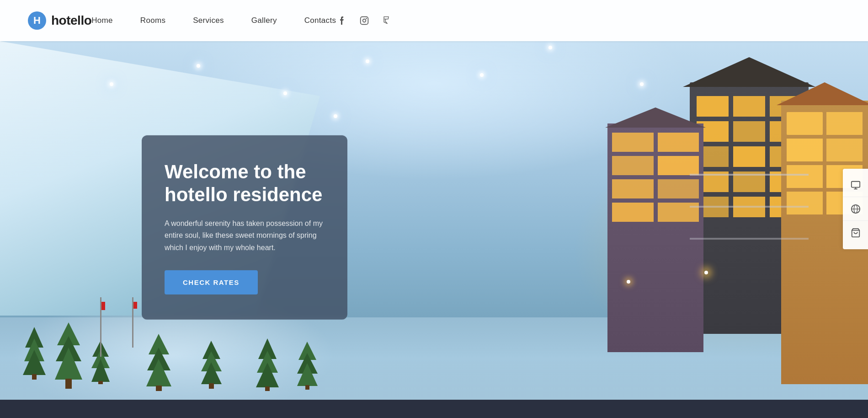 The height and width of the screenshot is (418, 868). What do you see at coordinates (655, 177) in the screenshot?
I see `left-windows` at bounding box center [655, 177].